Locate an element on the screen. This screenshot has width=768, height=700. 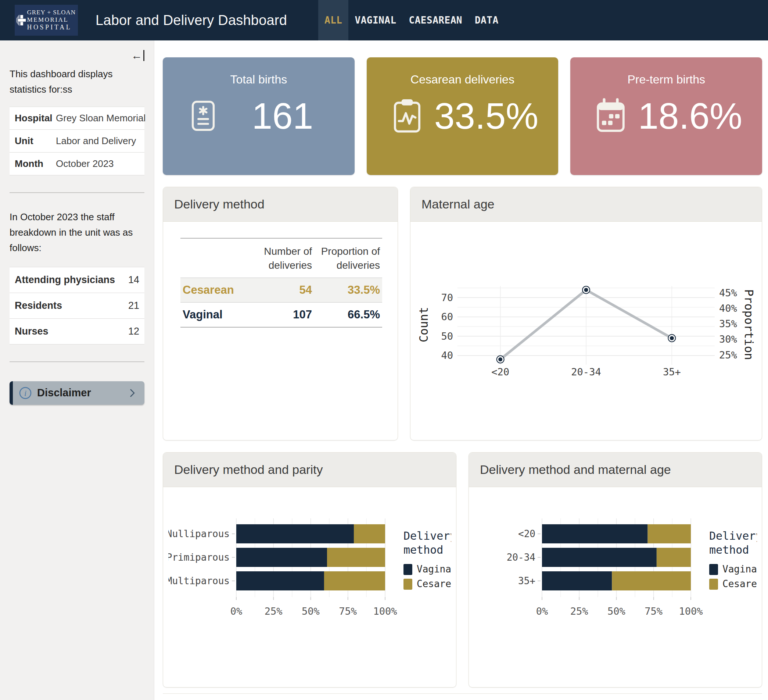
table-row: Hospital Grey Sloan Memorial is located at coordinates (77, 119).